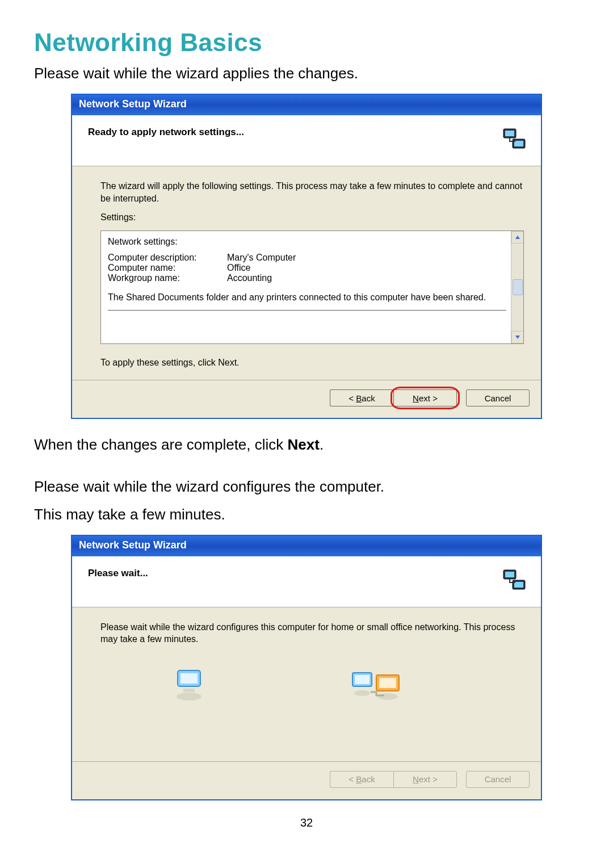  I want to click on panel-divider, so click(307, 310).